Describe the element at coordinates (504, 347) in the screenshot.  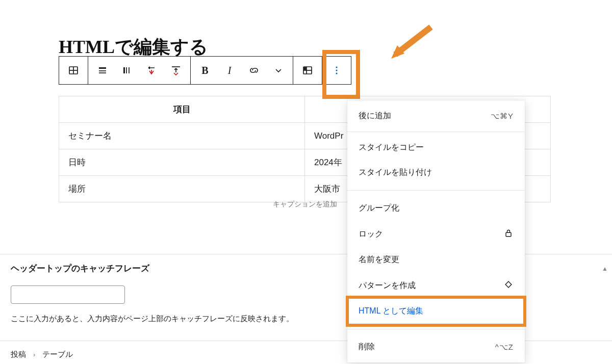
I see `menu-item-shortcut: ^⌥Z` at that location.